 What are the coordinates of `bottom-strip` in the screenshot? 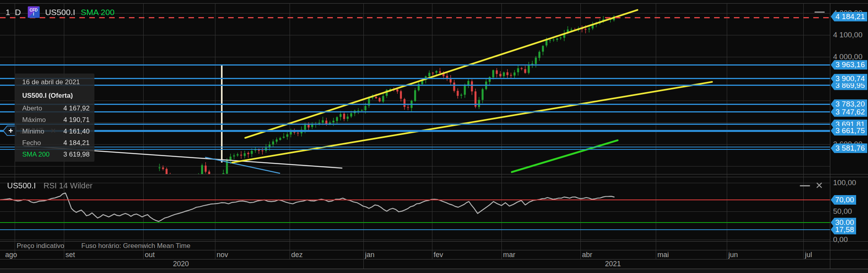 It's located at (434, 271).